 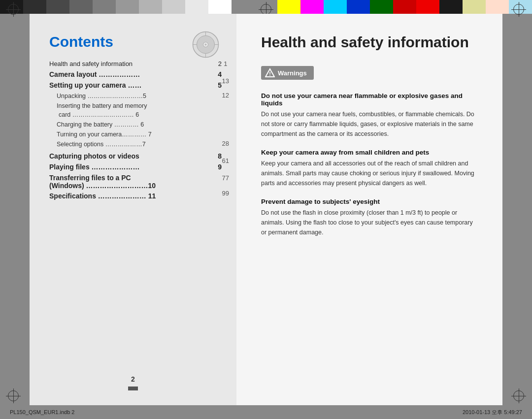 What do you see at coordinates (226, 144) in the screenshot?
I see `num-28: 28` at bounding box center [226, 144].